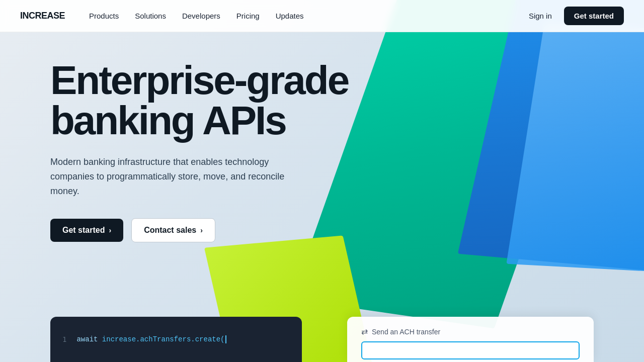 The image size is (644, 362). What do you see at coordinates (42, 16) in the screenshot?
I see `brand-logo: INCREASE` at bounding box center [42, 16].